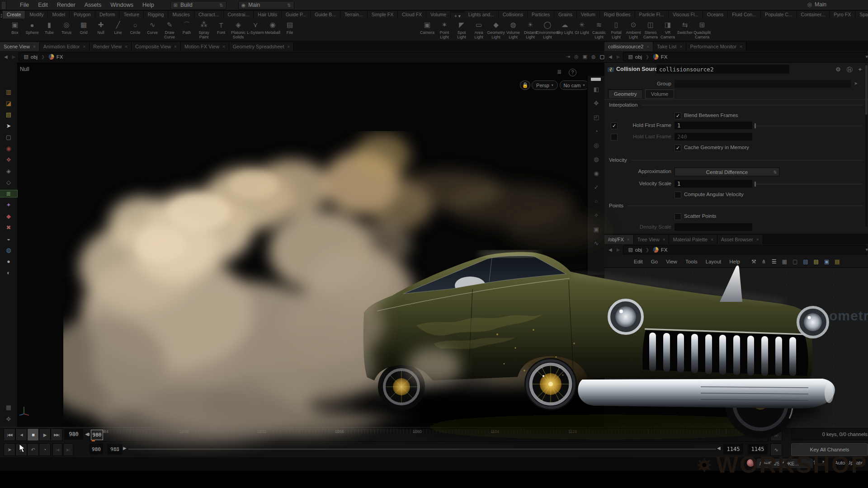  I want to click on grid-layout-icon: ▦, so click(785, 262).